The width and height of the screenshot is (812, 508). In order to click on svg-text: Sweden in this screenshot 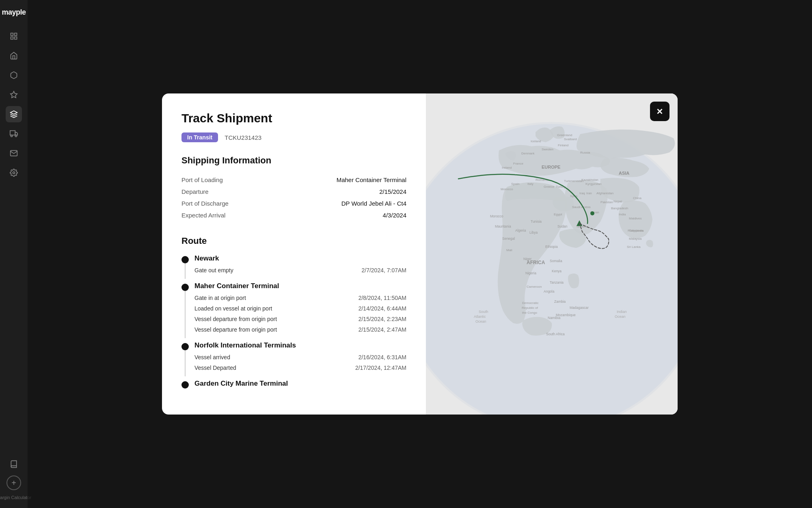, I will do `click(547, 150)`.